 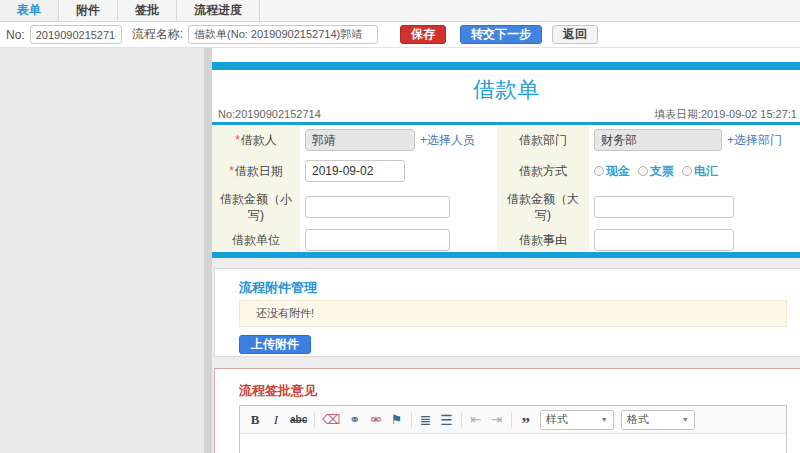 I want to click on radio-wire: 电汇, so click(x=700, y=172).